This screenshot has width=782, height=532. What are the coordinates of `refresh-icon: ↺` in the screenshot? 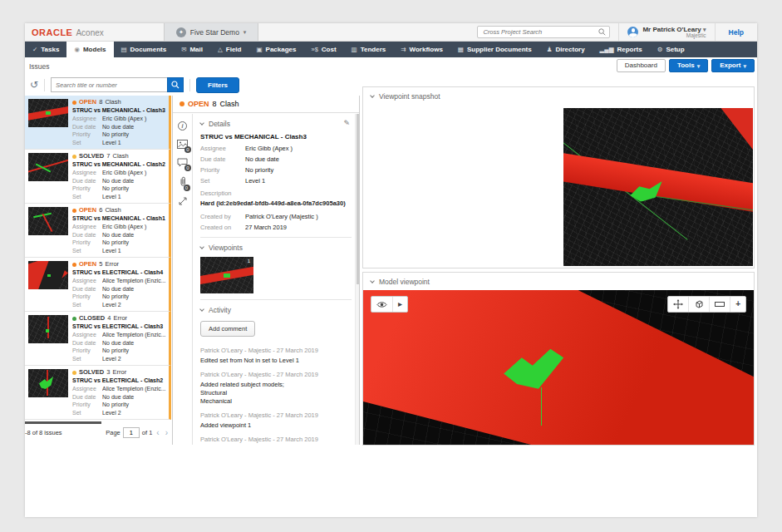 It's located at (34, 85).